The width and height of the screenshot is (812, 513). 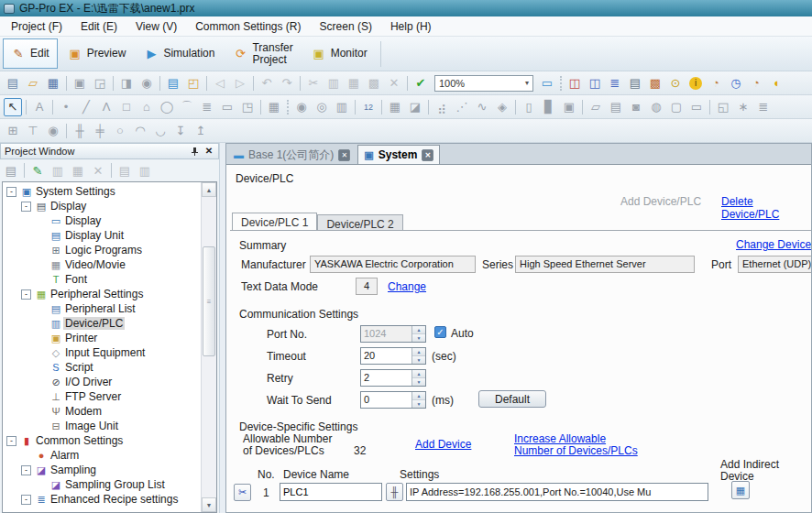 What do you see at coordinates (98, 170) in the screenshot?
I see `delete-gray-icon: ✕` at bounding box center [98, 170].